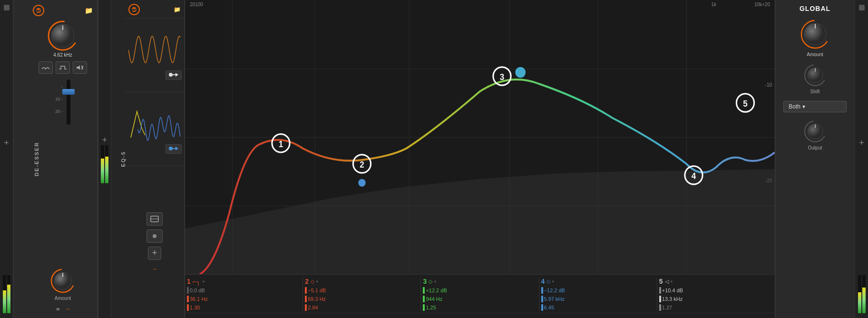 The height and width of the screenshot is (318, 868). I want to click on right-top-indicator, so click(862, 8).